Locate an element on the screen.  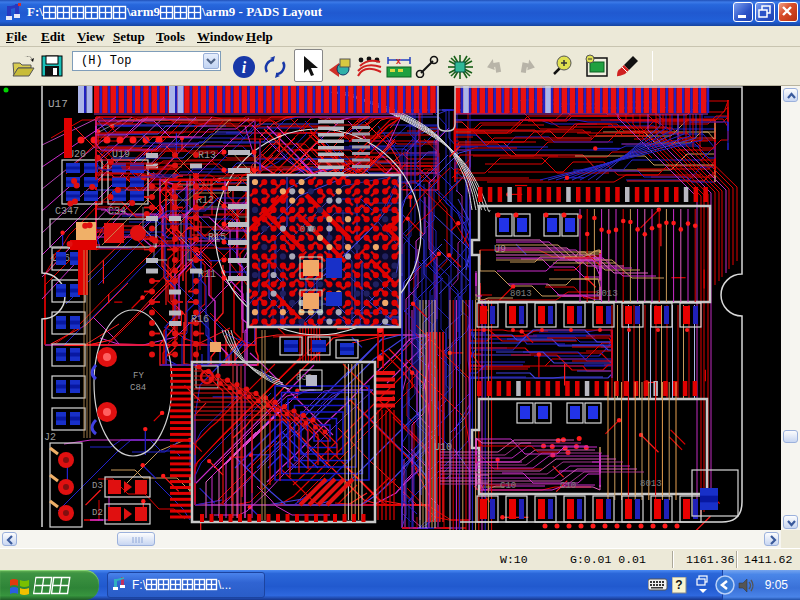
svg-text: FY is located at coordinates (138, 376).